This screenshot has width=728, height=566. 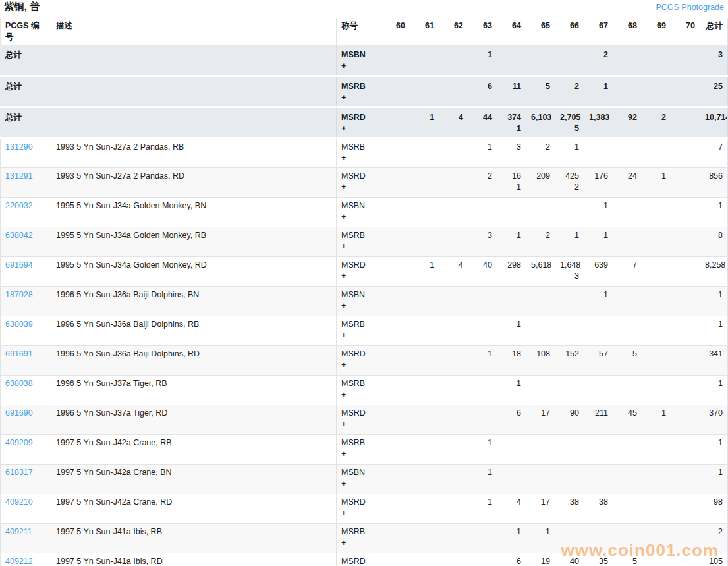 What do you see at coordinates (26, 153) in the screenshot?
I see `pcgs-number-cell: 131290` at bounding box center [26, 153].